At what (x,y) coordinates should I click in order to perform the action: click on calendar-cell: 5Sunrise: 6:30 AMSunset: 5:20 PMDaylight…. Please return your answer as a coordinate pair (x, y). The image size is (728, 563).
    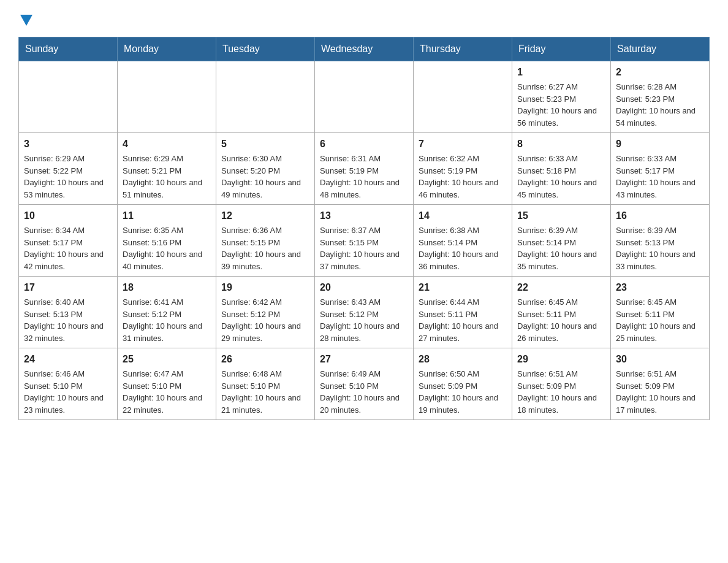
    Looking at the image, I should click on (266, 169).